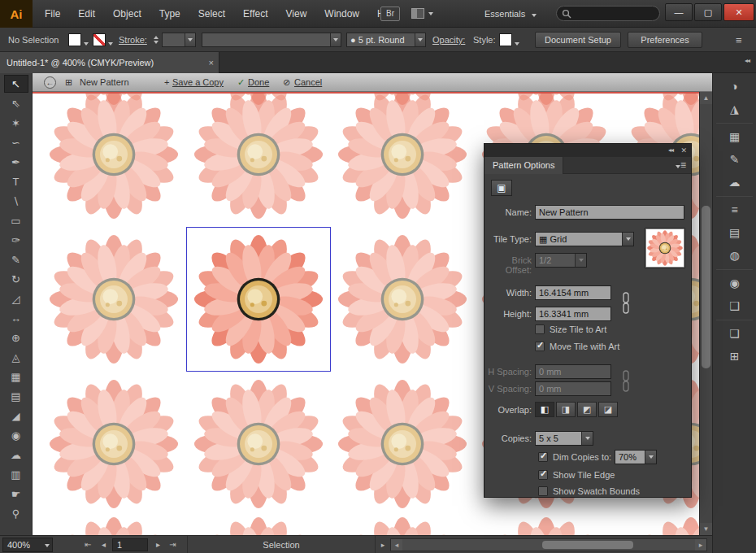  I want to click on scroll-down-icon: ▼, so click(706, 529).